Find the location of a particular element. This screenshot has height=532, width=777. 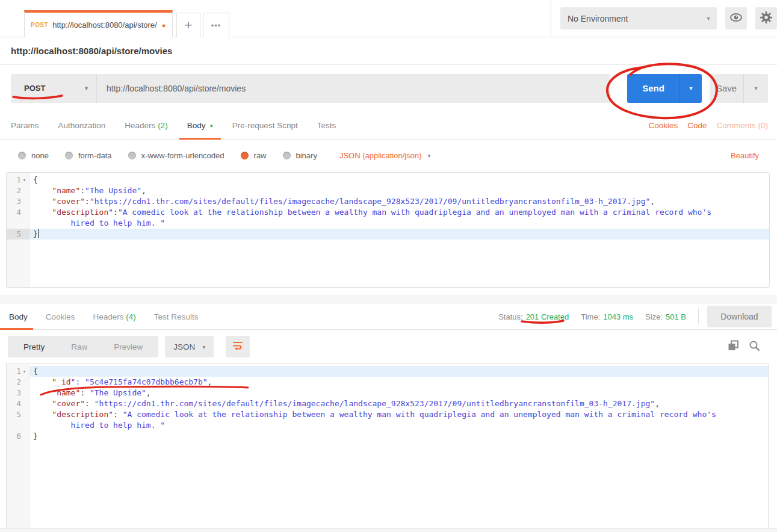

send-options-button: ▾ is located at coordinates (691, 88).